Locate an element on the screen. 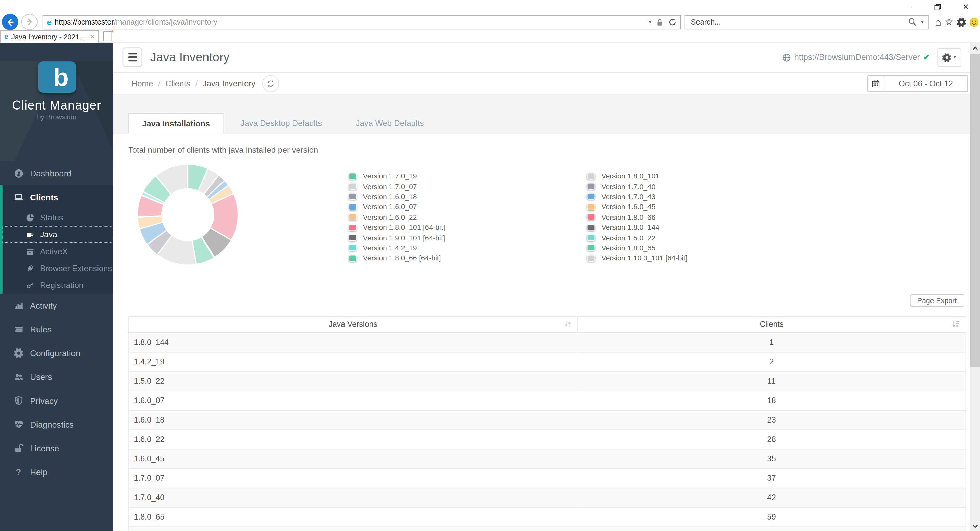 The width and height of the screenshot is (980, 531). legend-item: Version 1.7.0_43 is located at coordinates (706, 196).